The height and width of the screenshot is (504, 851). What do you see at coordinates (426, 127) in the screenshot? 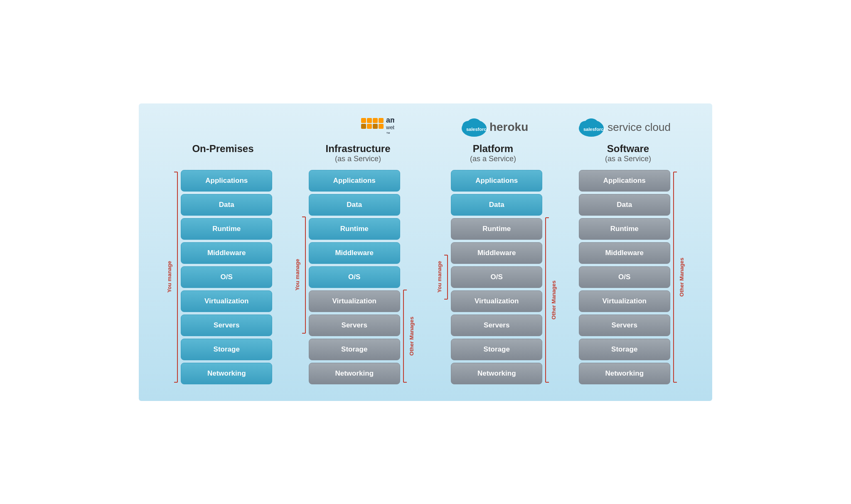
I see `logos-row: amazon web services ™ salesforce heroku` at bounding box center [426, 127].